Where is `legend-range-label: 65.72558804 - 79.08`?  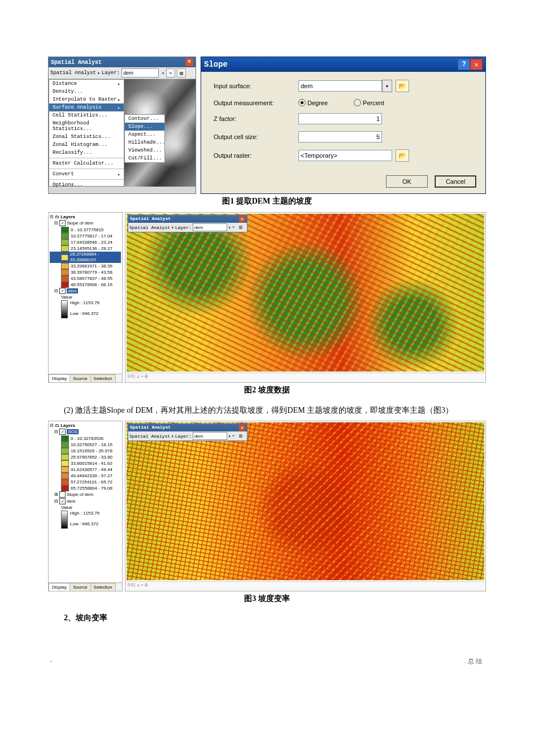
legend-range-label: 65.72558804 - 79.08 is located at coordinates (92, 489).